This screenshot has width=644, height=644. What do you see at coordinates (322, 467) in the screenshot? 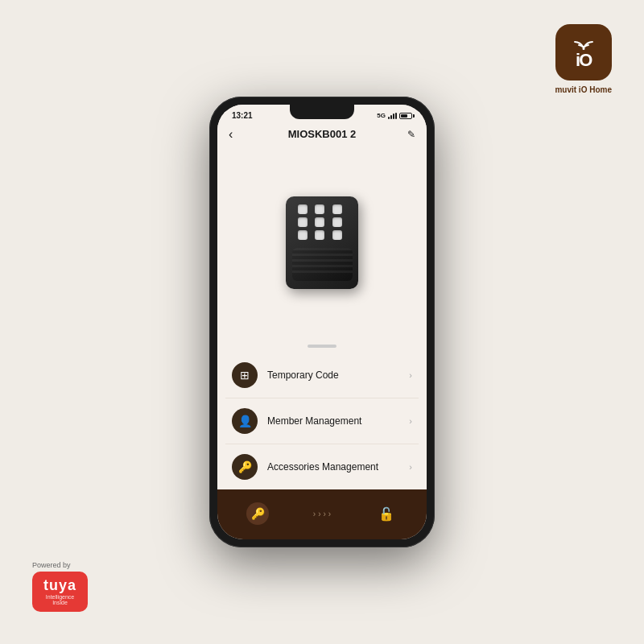
I see `menu-item-accessories-management: 🔑 Accessories Management ›` at bounding box center [322, 467].